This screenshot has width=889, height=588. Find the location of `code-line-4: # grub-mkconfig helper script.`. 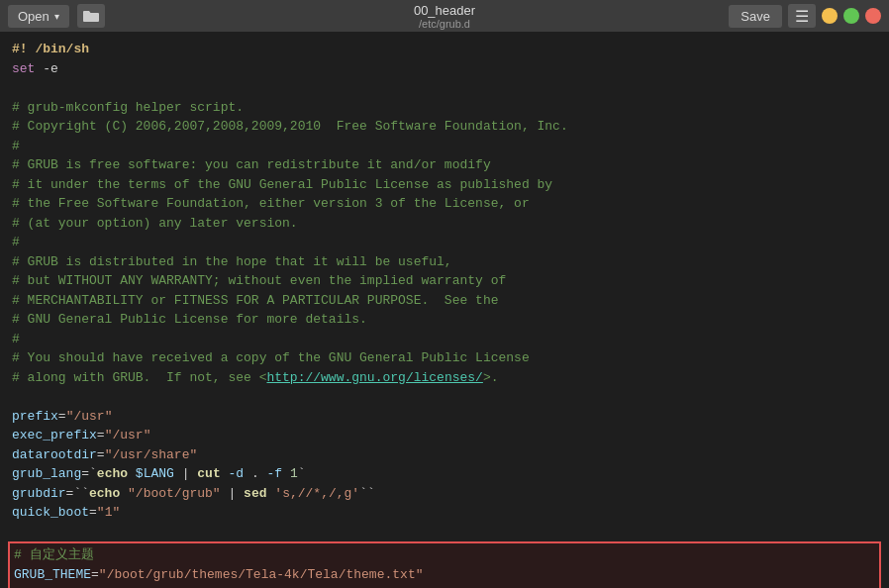

code-line-4: # grub-mkconfig helper script. is located at coordinates (444, 108).